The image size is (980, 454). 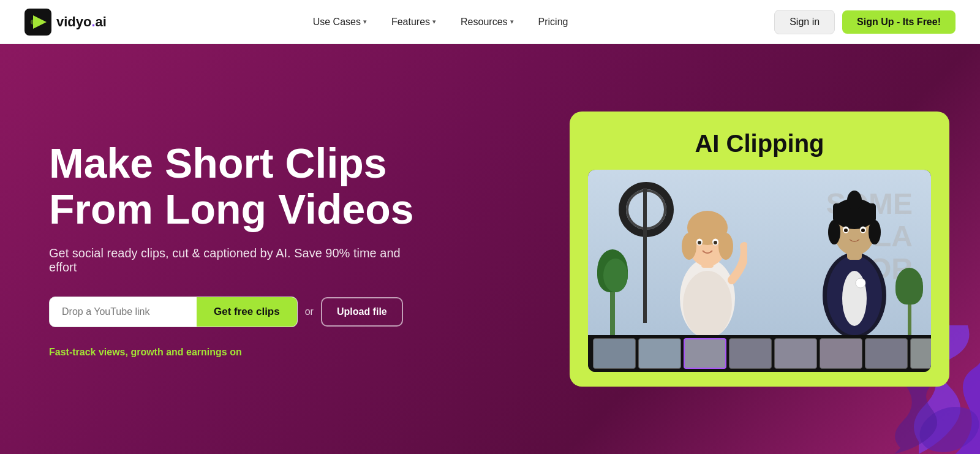 I want to click on or-separator: or, so click(x=309, y=312).